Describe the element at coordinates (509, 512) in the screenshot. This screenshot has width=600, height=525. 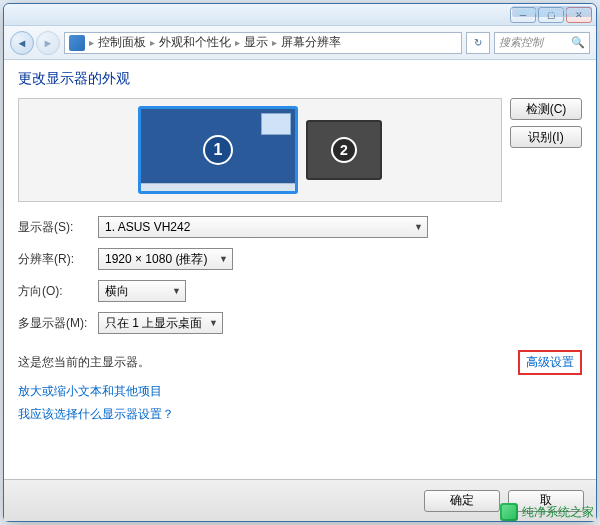
I see `watermark-icon` at that location.